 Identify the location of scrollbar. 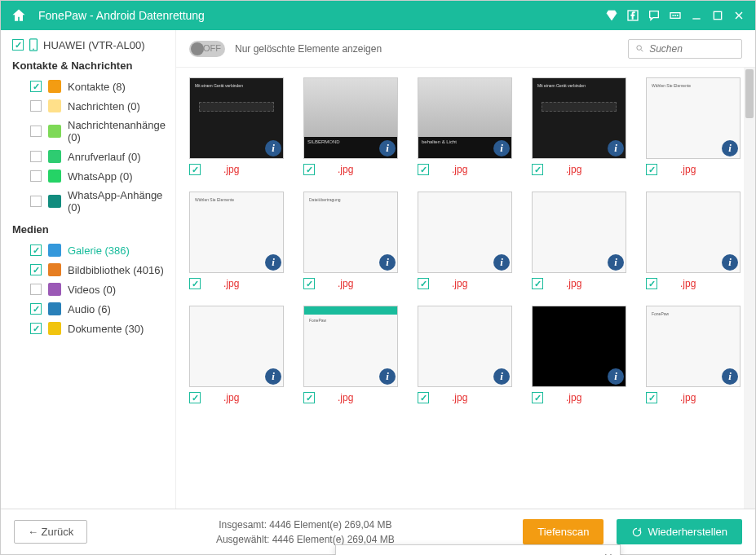
(749, 289).